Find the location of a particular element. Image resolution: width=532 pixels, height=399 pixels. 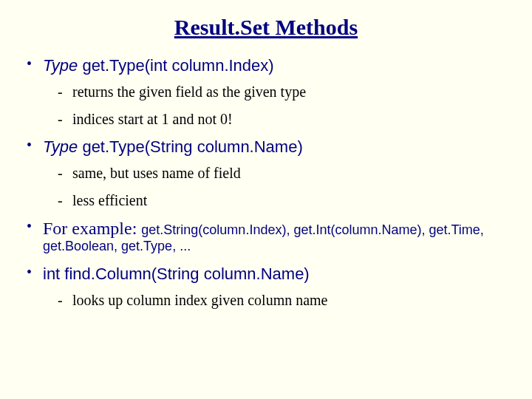

method-signature: int find.Column(String column.Name) is located at coordinates (176, 273).